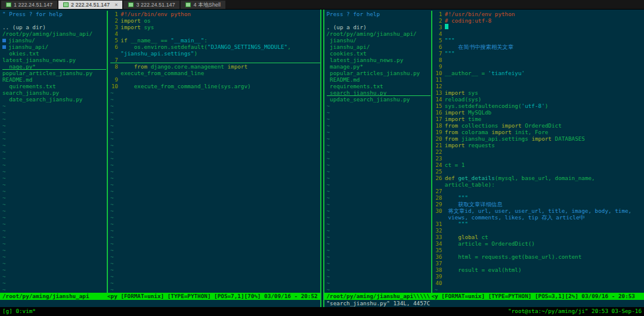 This screenshot has width=644, height=316. Describe the element at coordinates (54, 86) in the screenshot. I see `tree-row: quirements.txt` at that location.